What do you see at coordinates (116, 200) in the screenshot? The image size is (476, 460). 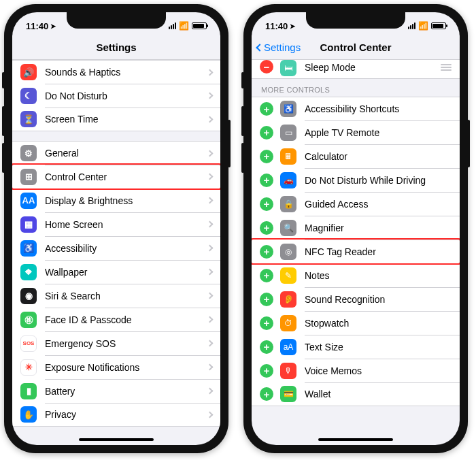 I see `settings-row: AADisplay & Brightness` at bounding box center [116, 200].